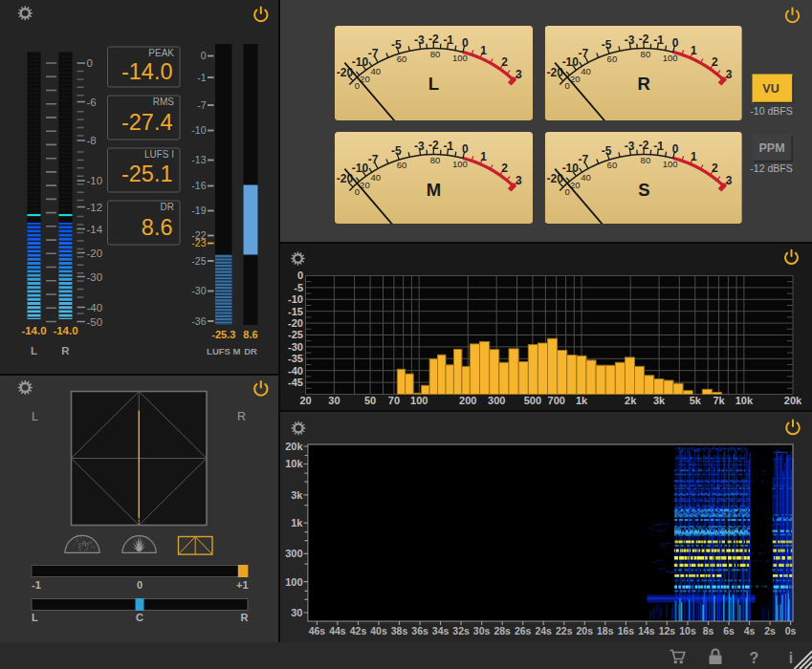  I want to click on svg-text: 30, so click(296, 613).